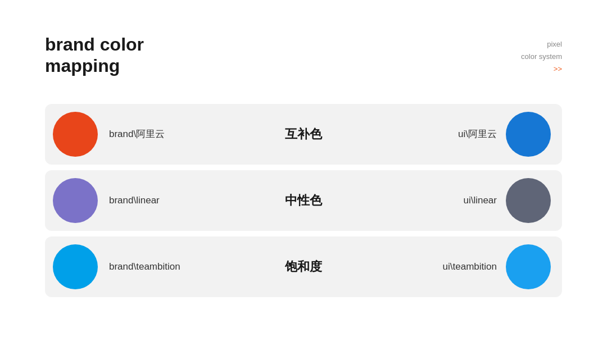 The height and width of the screenshot is (364, 607). I want to click on center-label-aliyun: 互补色, so click(304, 134).